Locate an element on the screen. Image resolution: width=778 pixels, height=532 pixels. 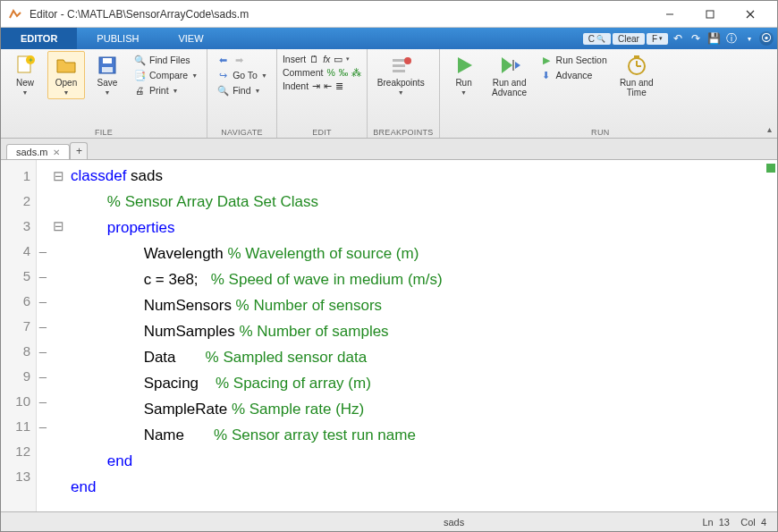
run-section-icon: ▶ is located at coordinates (546, 60).